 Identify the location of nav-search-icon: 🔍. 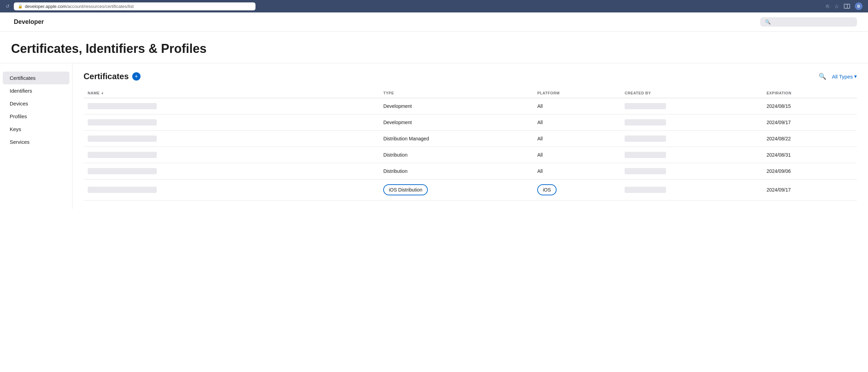
(768, 22).